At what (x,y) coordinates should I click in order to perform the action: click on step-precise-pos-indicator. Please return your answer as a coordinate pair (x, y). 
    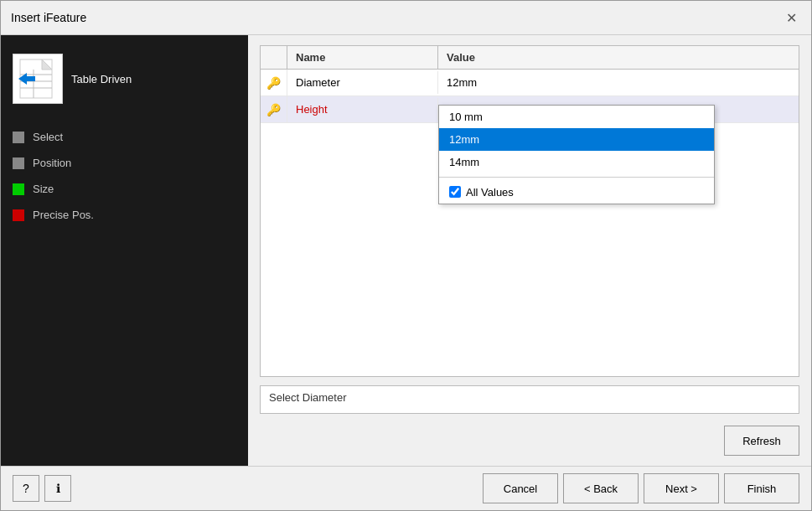
    Looking at the image, I should click on (18, 215).